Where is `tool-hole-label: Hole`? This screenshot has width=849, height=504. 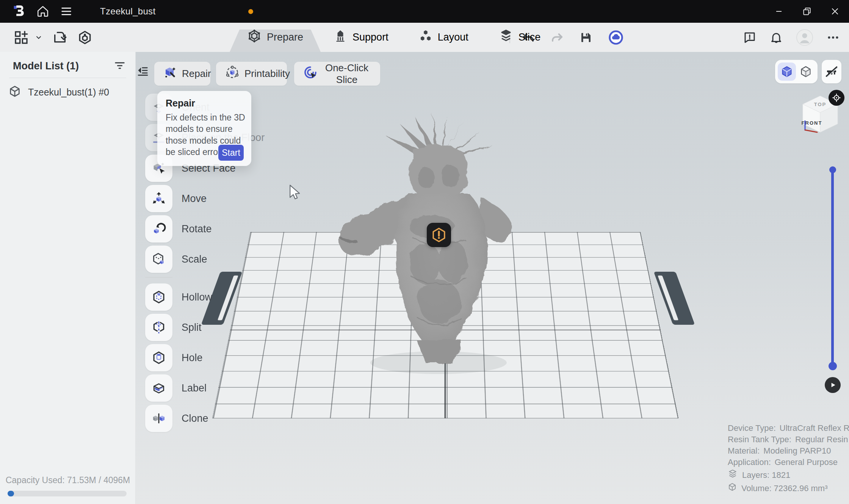 tool-hole-label: Hole is located at coordinates (192, 358).